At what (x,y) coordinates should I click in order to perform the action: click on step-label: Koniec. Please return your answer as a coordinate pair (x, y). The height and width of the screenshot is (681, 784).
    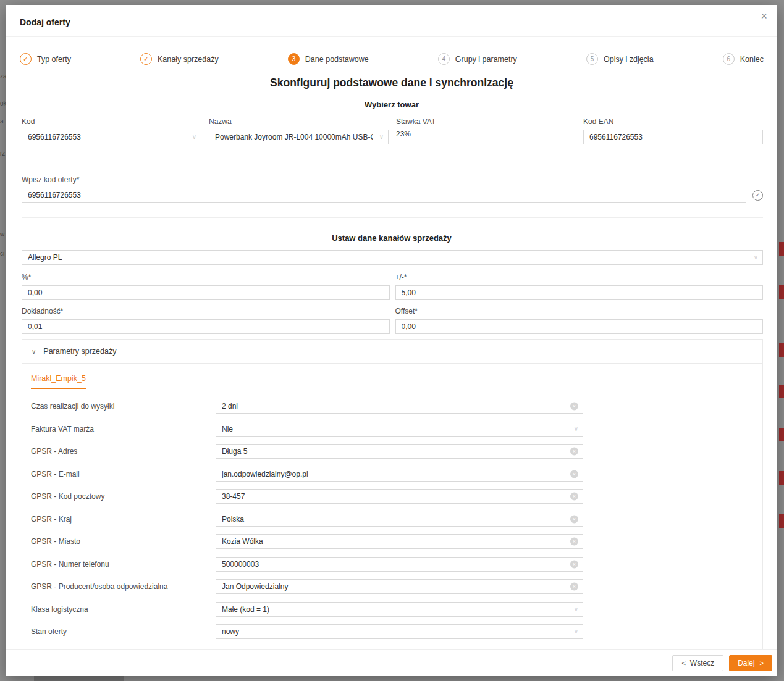
    Looking at the image, I should click on (752, 59).